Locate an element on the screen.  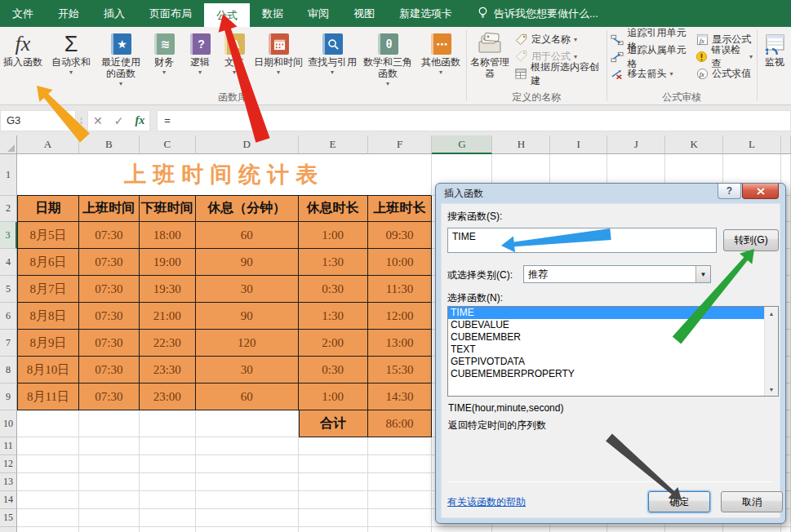
insert-function-icon: fx is located at coordinates (140, 121).